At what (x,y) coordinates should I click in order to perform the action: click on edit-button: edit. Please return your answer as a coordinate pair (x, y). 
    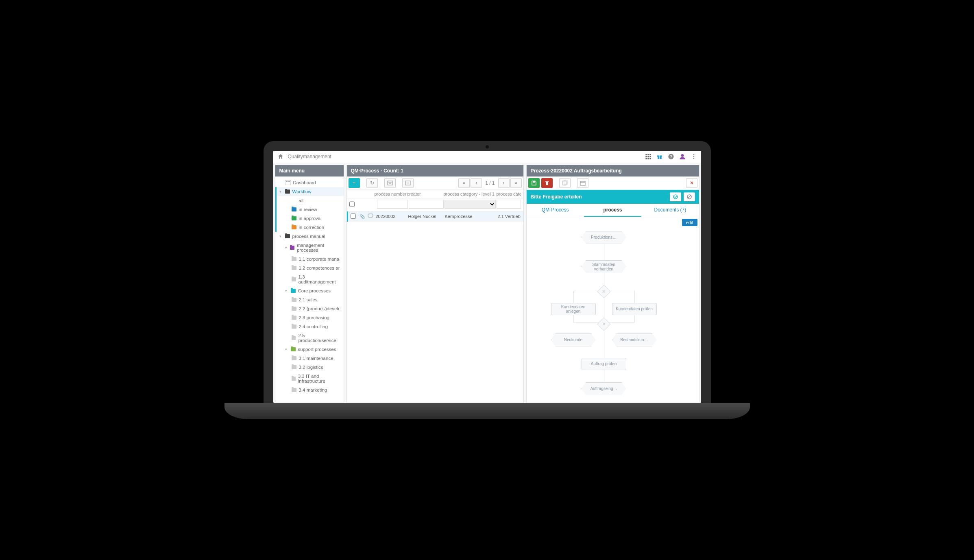
    Looking at the image, I should click on (690, 222).